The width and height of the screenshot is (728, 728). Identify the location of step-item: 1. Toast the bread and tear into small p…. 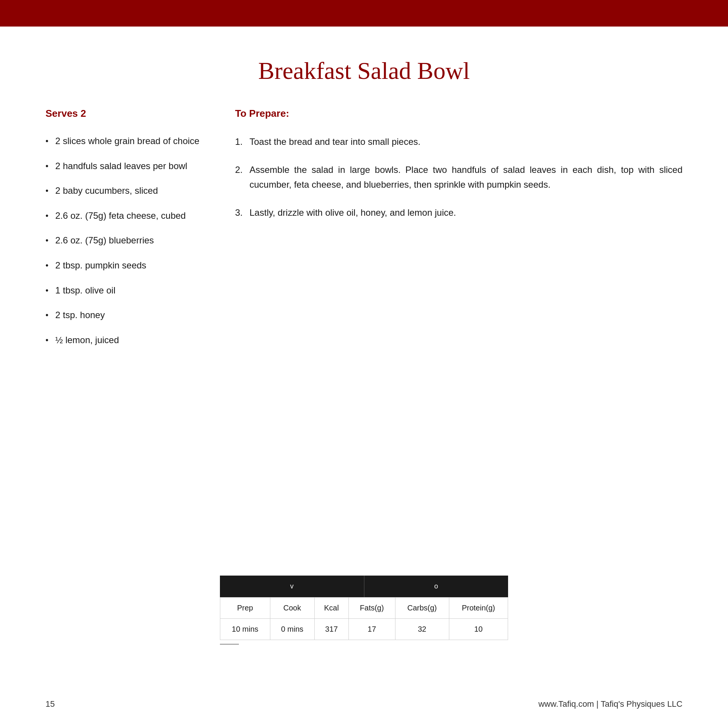
(459, 142).